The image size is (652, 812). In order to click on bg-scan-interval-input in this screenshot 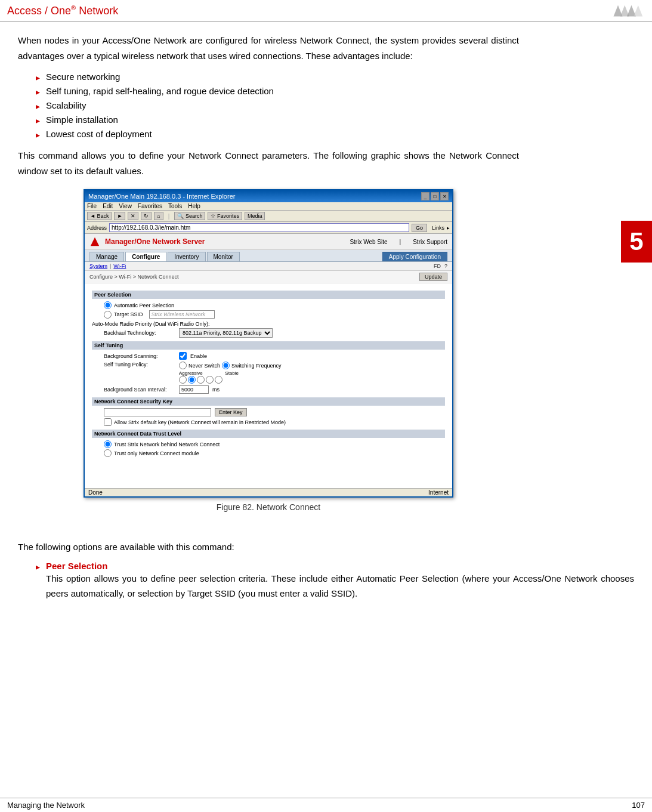, I will do `click(194, 390)`.